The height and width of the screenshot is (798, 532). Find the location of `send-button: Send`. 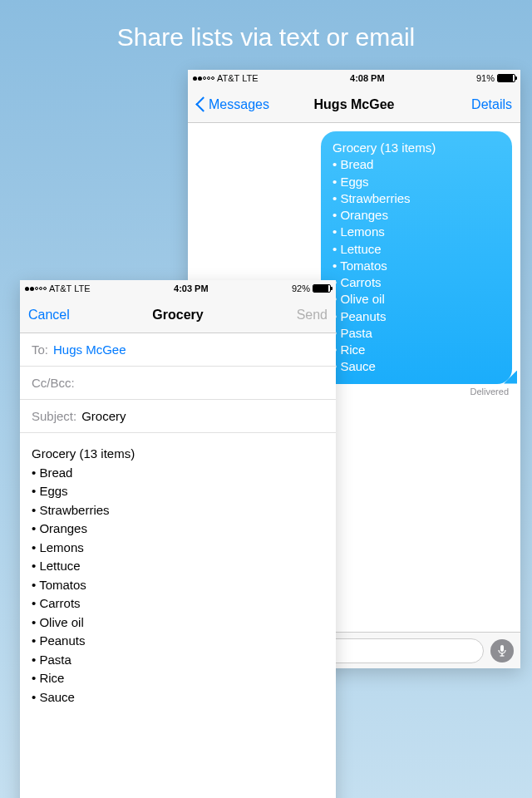

send-button: Send is located at coordinates (290, 315).